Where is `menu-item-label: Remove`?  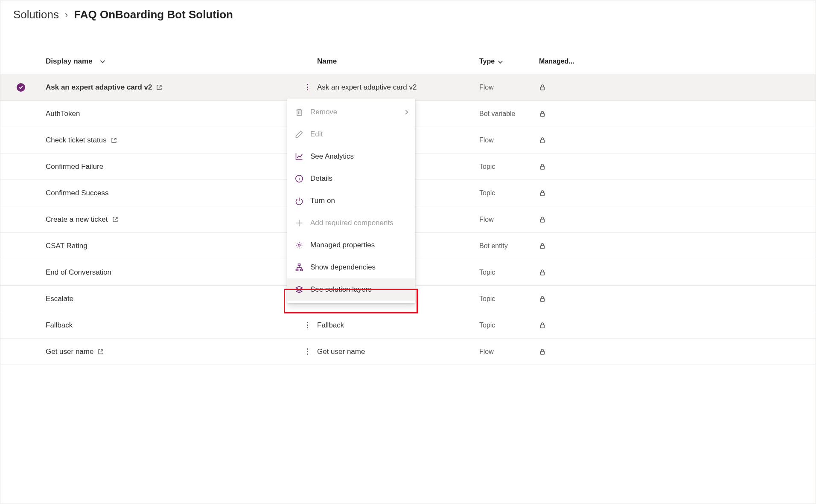 menu-item-label: Remove is located at coordinates (323, 112).